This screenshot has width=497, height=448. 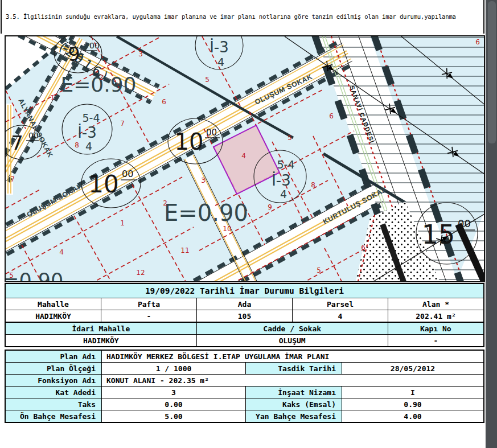 What do you see at coordinates (436, 328) in the screenshot?
I see `col-header-kapi-no: Kapı No` at bounding box center [436, 328].